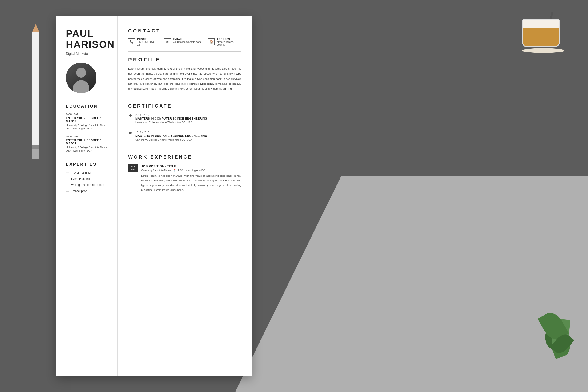  I want to click on certificate-title: CERTIFICATE, so click(185, 106).